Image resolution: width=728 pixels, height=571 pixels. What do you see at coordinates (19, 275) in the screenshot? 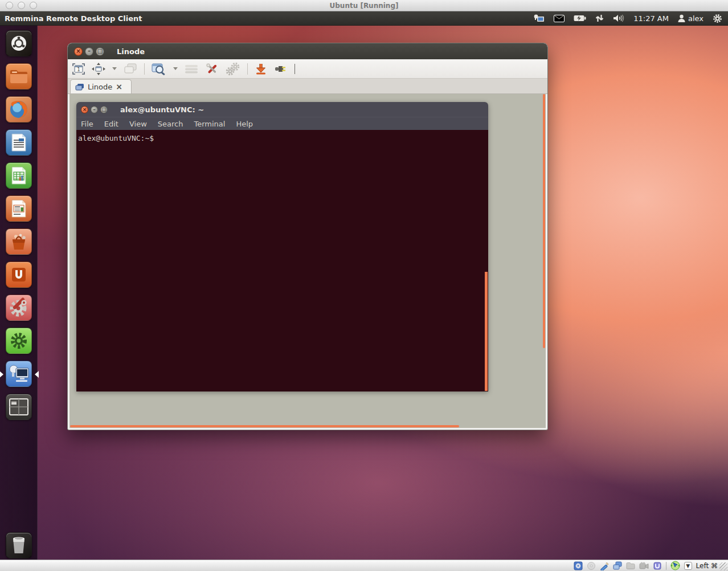
I see `launcher-item-ubuntu-one` at bounding box center [19, 275].